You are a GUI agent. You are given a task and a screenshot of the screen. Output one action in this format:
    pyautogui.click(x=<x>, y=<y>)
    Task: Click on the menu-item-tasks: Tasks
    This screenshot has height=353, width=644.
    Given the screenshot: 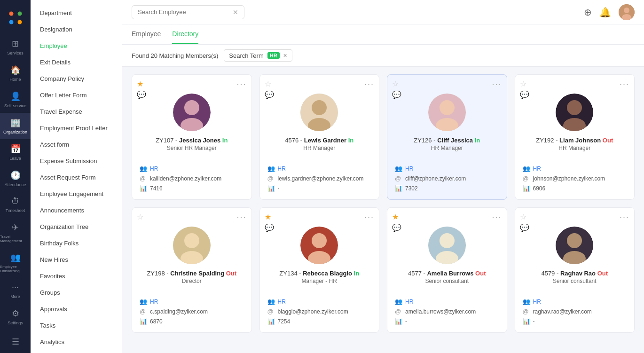 What is the action you would take?
    pyautogui.click(x=76, y=325)
    